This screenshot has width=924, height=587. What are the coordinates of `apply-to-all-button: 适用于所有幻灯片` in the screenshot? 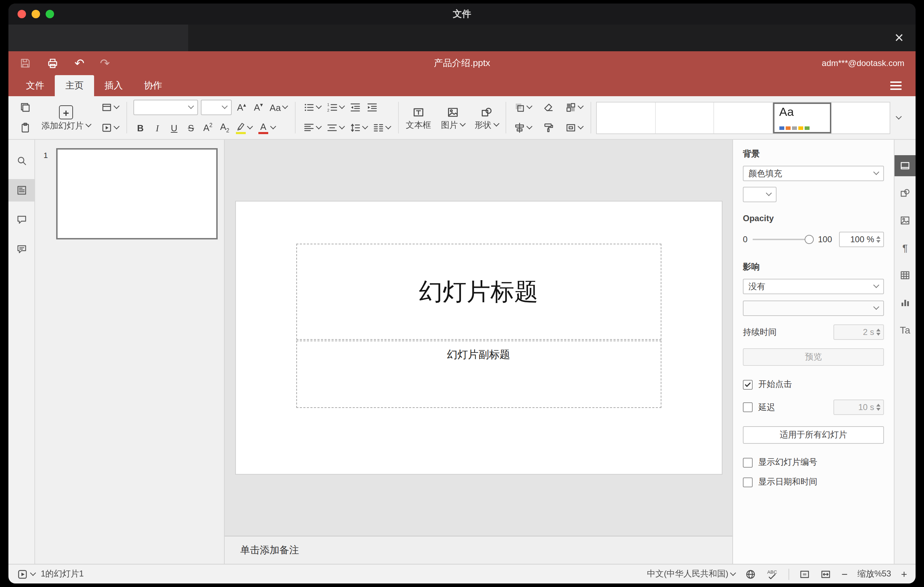 It's located at (813, 435).